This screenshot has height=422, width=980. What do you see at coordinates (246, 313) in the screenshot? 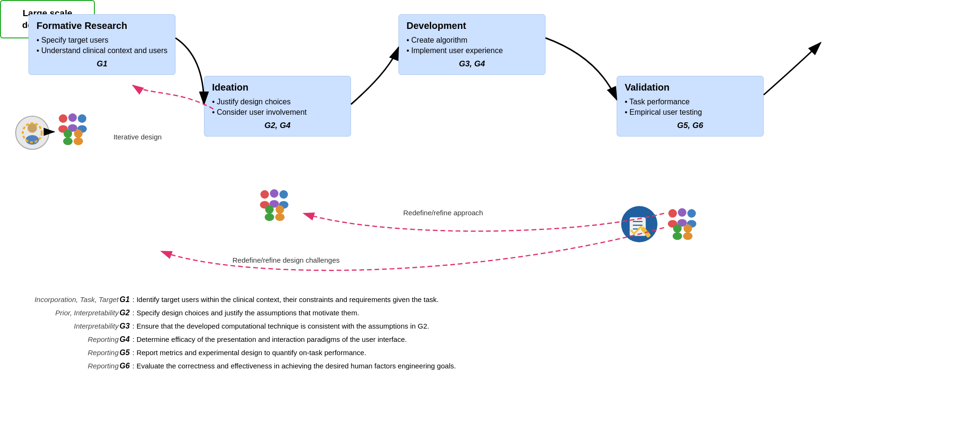
I see `legend-description: : Specify design choices and justify the…` at bounding box center [246, 313].